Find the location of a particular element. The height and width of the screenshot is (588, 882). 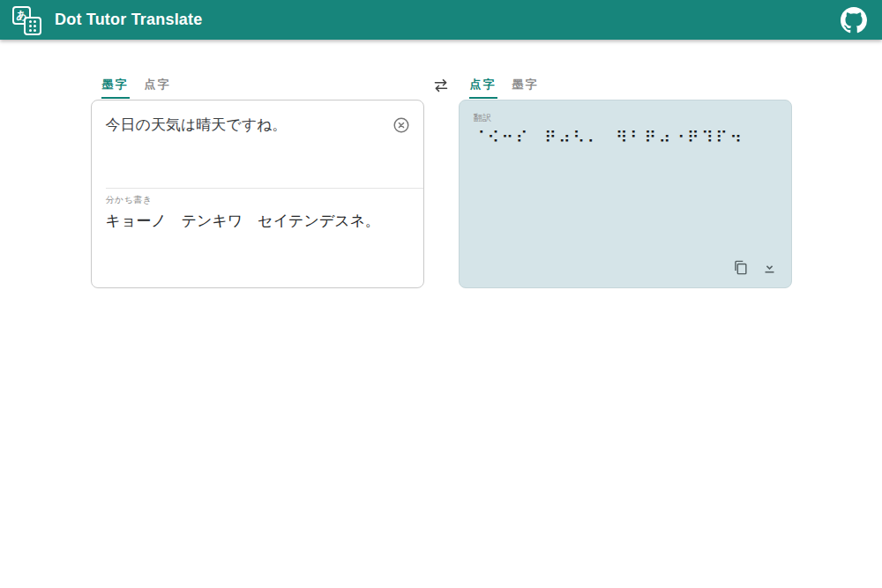

swap-direction-button is located at coordinates (441, 86).